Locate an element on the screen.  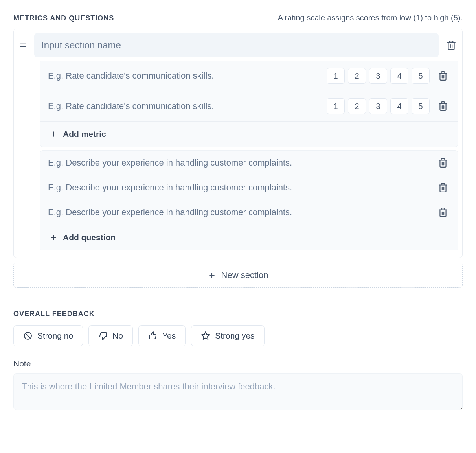
overall-feedback-title: OVERALL FEEDBACK is located at coordinates (238, 314).